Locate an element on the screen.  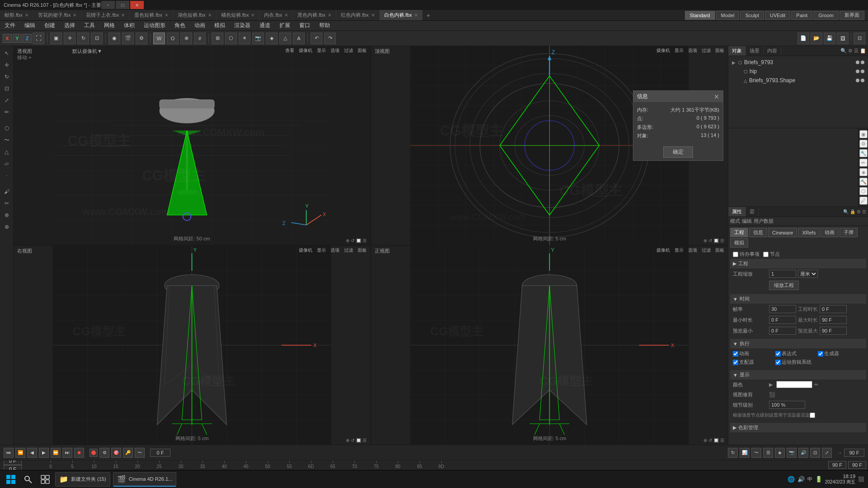
vp-controls-3: 🔲 is located at coordinates (359, 240).